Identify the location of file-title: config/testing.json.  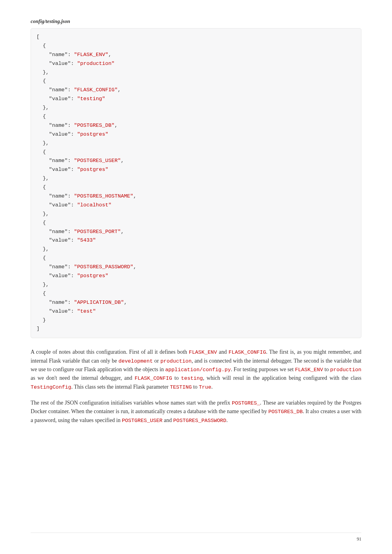
(196, 21).